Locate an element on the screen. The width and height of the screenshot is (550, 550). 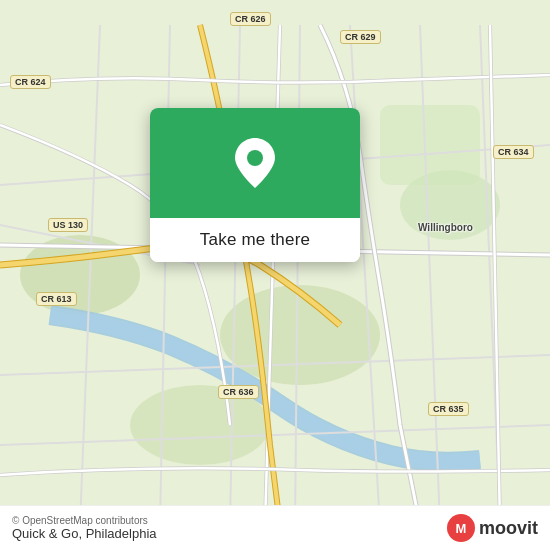
road-label-cr635: CR 635 is located at coordinates (448, 409).